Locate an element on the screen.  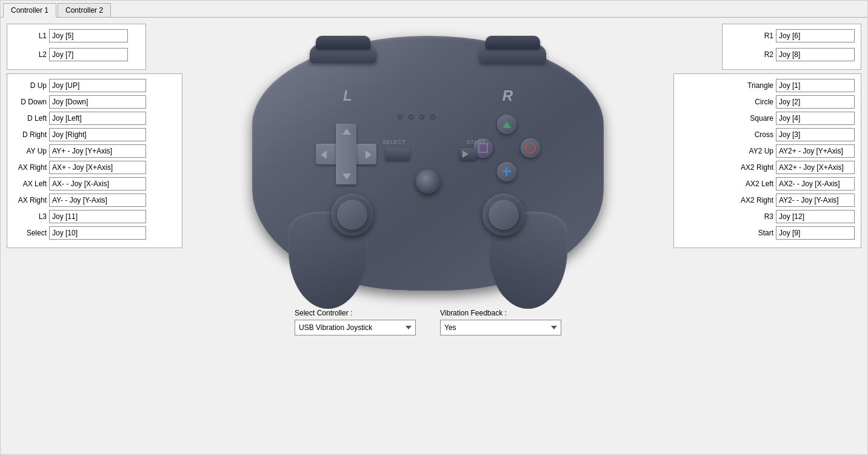
d-down-label: D Down is located at coordinates (30, 102).